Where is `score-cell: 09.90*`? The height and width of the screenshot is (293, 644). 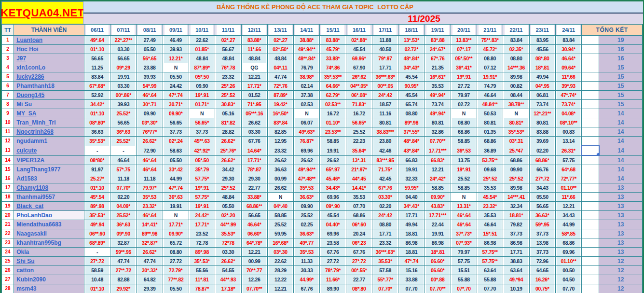 score-cell: 09.90* is located at coordinates (176, 234).